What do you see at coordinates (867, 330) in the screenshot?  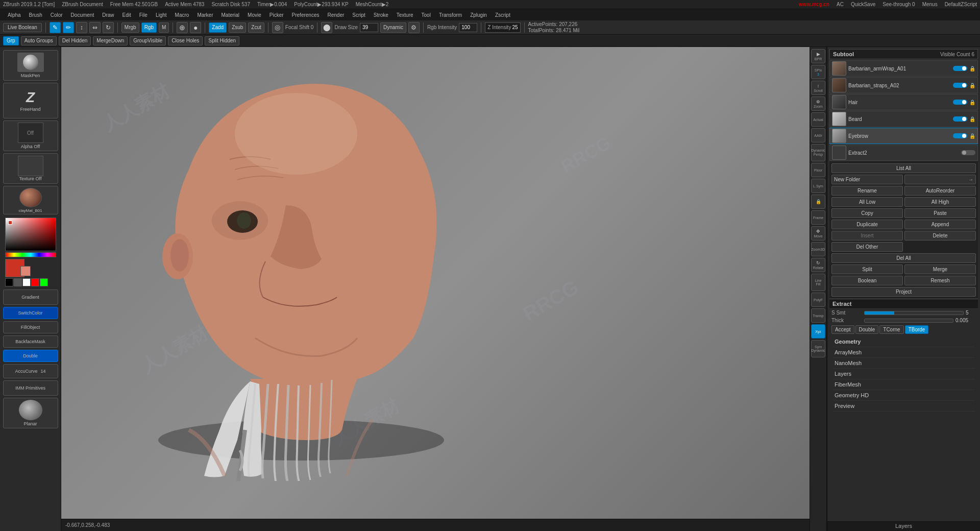 I see `double-extract-button: Double` at bounding box center [867, 330].